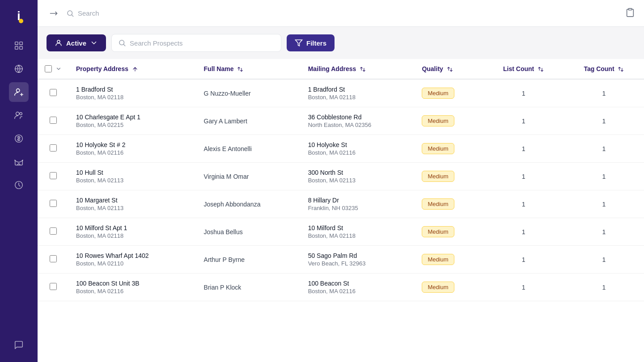  I want to click on mailing-address-line1-5: 10 Milford St, so click(358, 228).